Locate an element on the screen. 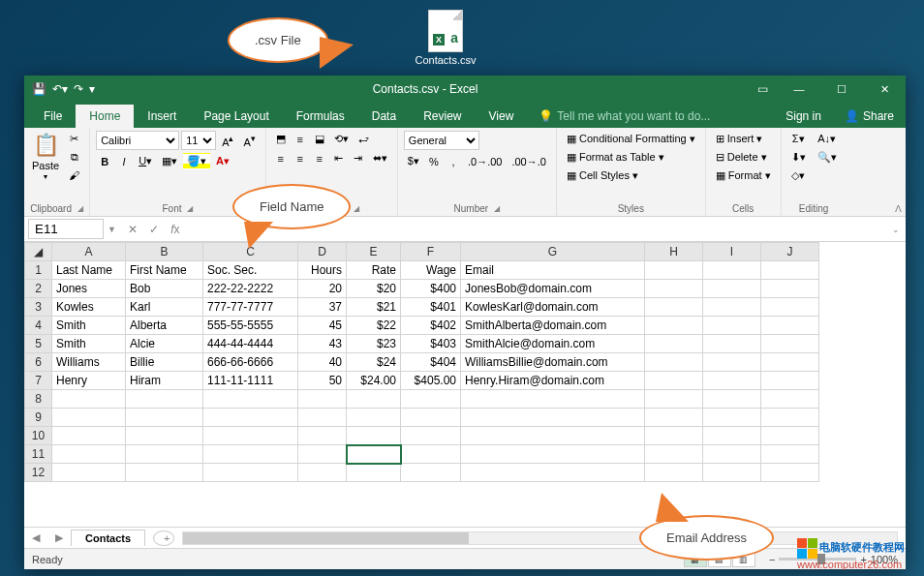 The height and width of the screenshot is (576, 924). comma-button: , is located at coordinates (453, 162).